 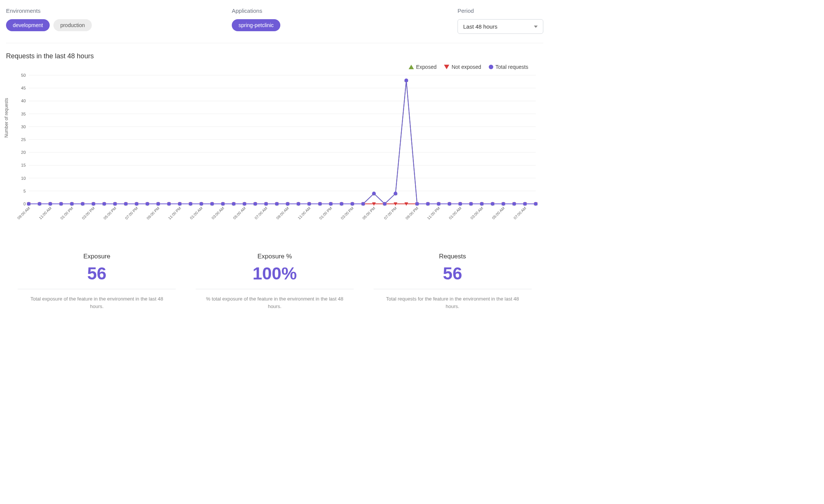 I want to click on stat-value: 100%, so click(x=275, y=276).